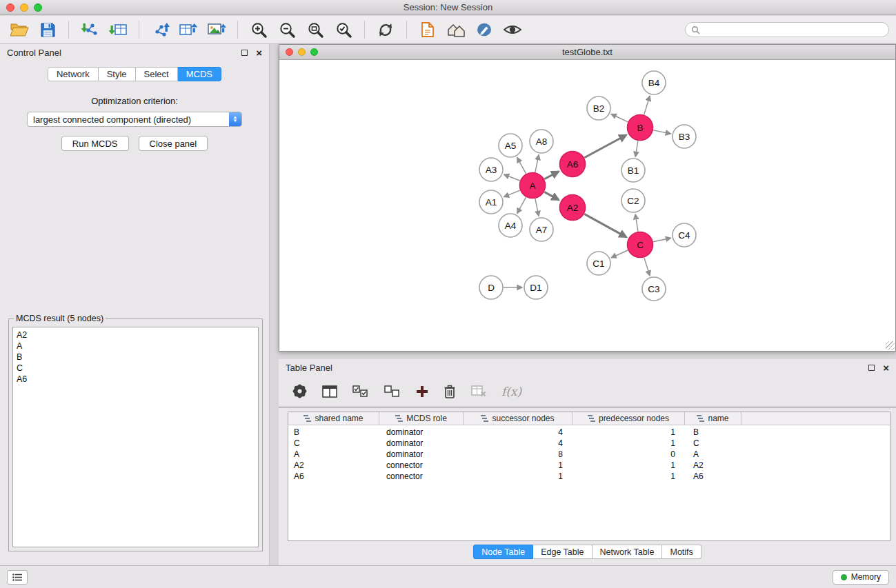  I want to click on graph-edge-B-B1, so click(637, 149).